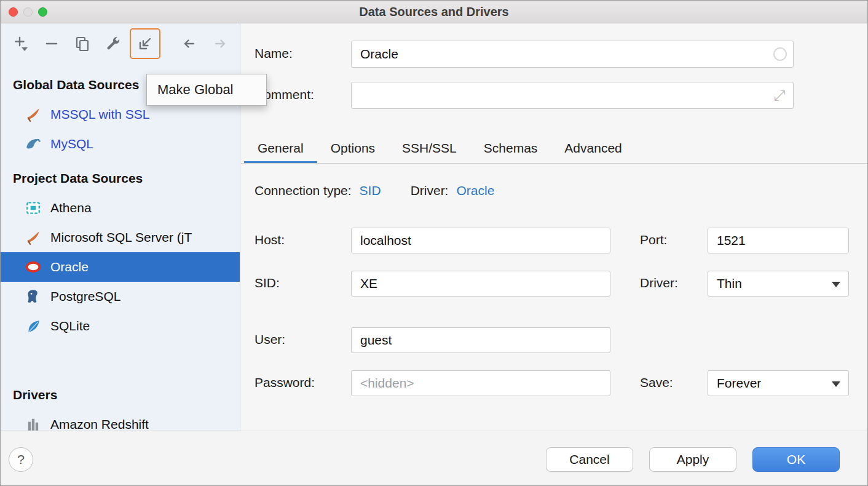 The image size is (868, 486). I want to click on arrow-left-icon, so click(189, 44).